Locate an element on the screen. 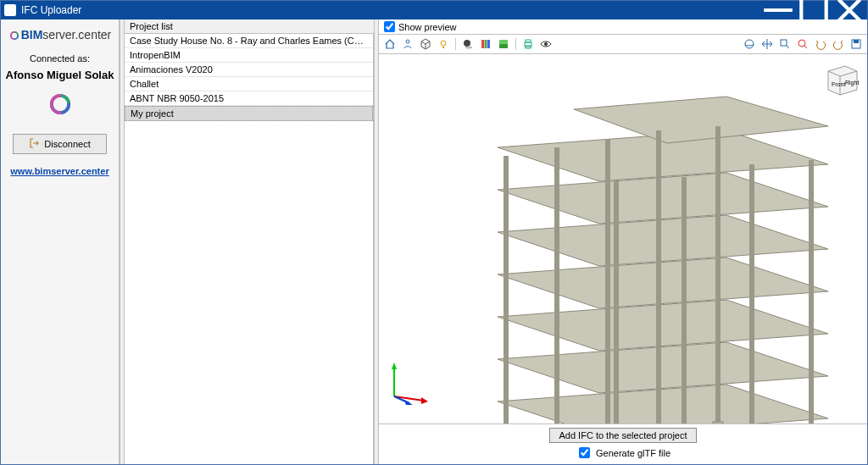  project-item: Case Study House No. 8 - Ray and Charles… is located at coordinates (249, 41).